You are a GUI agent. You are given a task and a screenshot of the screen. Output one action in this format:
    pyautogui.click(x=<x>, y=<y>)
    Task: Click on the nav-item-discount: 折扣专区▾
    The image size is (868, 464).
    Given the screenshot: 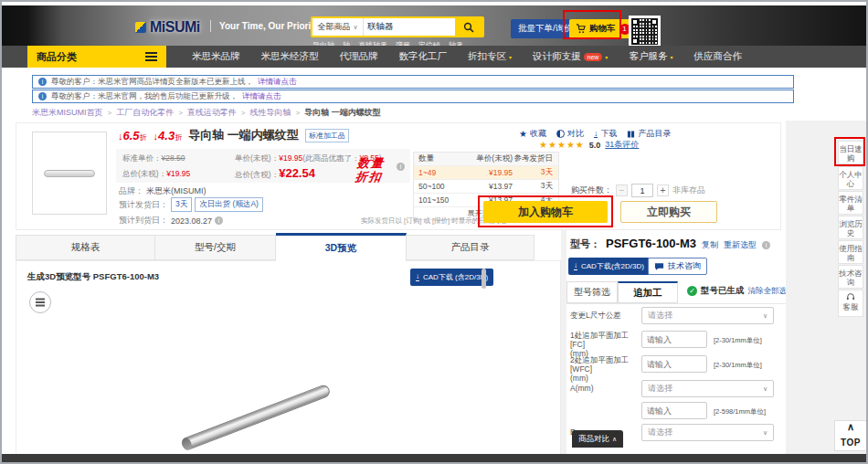 What is the action you would take?
    pyautogui.click(x=490, y=57)
    